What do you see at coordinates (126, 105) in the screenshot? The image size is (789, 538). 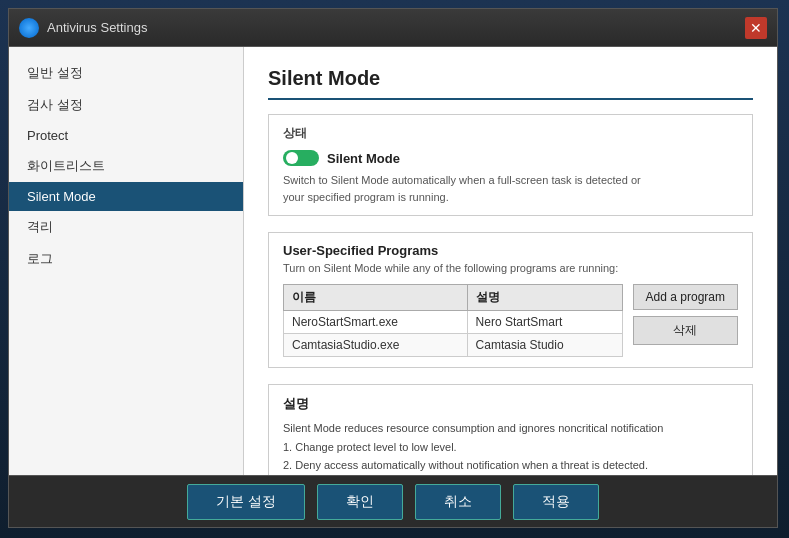 I see `sidebar-item-scan: 검사 설정` at bounding box center [126, 105].